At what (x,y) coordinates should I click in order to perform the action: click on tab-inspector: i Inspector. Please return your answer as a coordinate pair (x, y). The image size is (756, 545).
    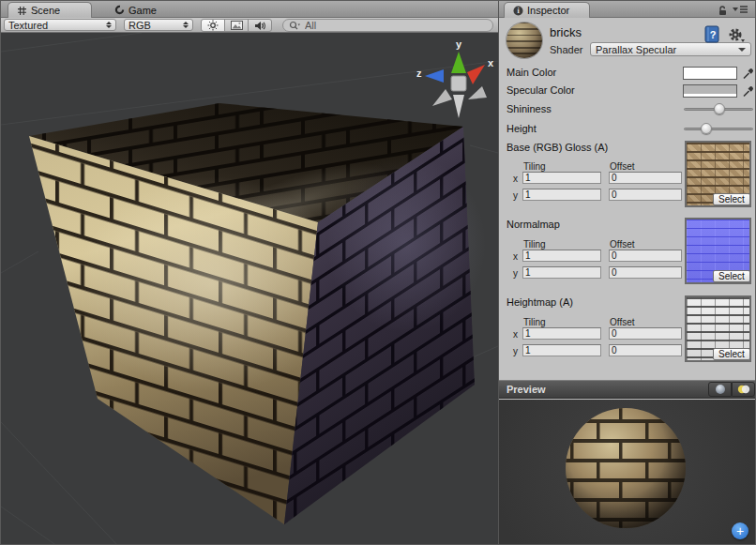
    Looking at the image, I should click on (547, 9).